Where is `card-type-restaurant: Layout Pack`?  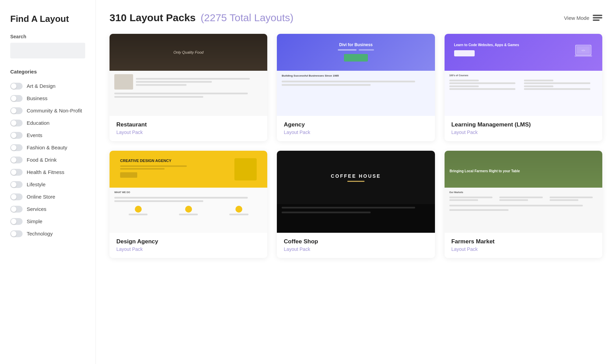
card-type-restaurant: Layout Pack is located at coordinates (188, 132).